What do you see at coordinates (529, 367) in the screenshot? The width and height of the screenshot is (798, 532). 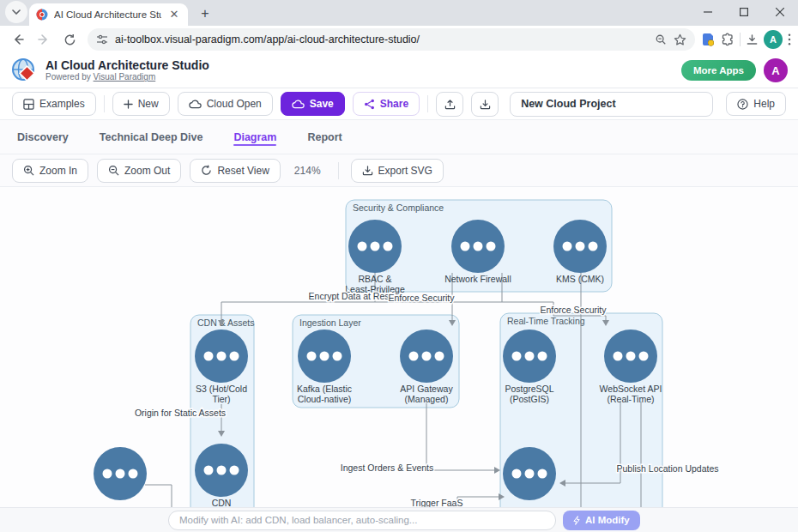 I see `node-postgres: PostgreSQL(PostGIS)` at bounding box center [529, 367].